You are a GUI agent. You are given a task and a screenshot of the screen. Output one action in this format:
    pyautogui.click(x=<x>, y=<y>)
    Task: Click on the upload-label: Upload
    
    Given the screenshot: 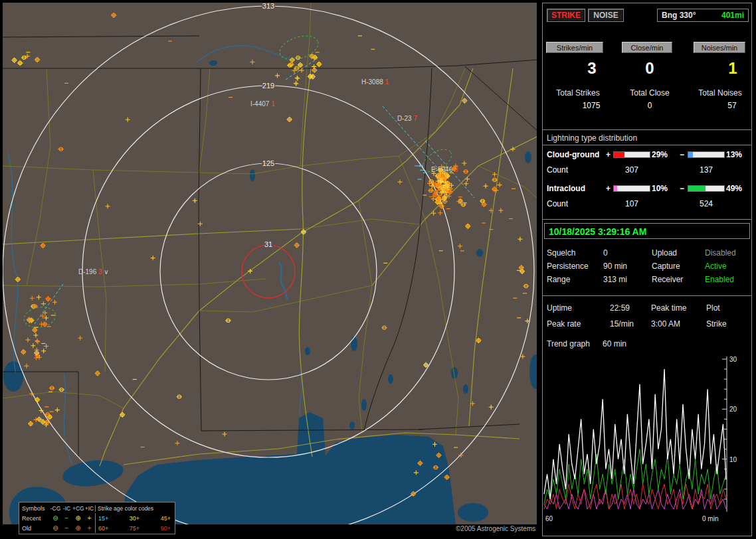 What is the action you would take?
    pyautogui.click(x=664, y=253)
    